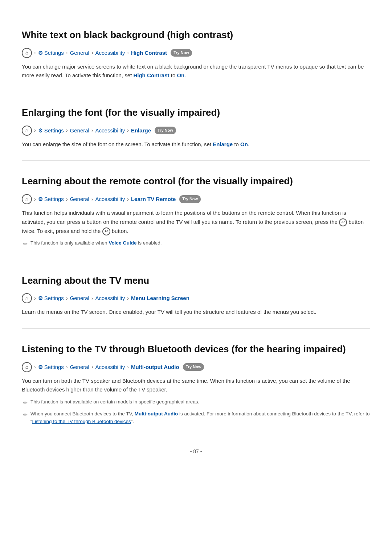  Describe the element at coordinates (123, 243) in the screenshot. I see `voice-guide-highlight: Voice Guide` at that location.